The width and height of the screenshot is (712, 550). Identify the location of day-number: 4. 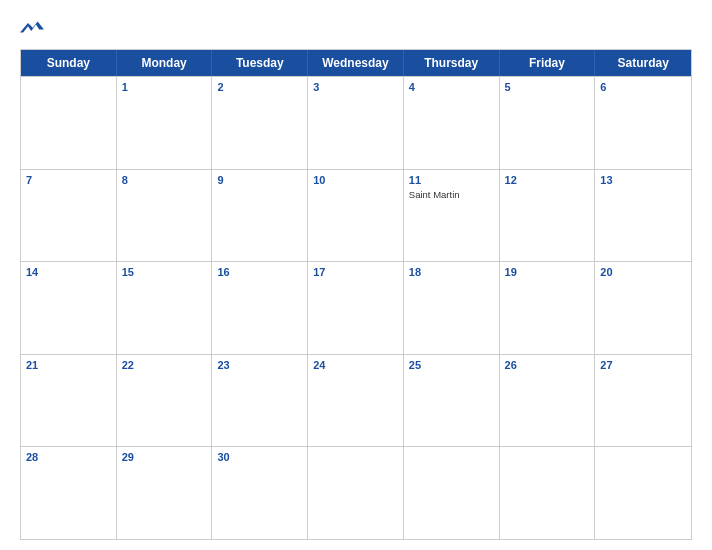
(452, 87).